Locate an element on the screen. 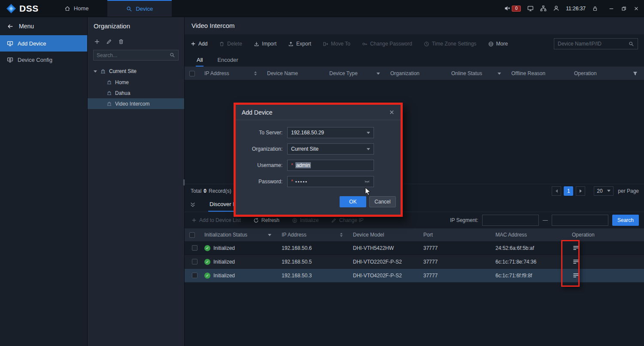  plus-icon is located at coordinates (194, 220).